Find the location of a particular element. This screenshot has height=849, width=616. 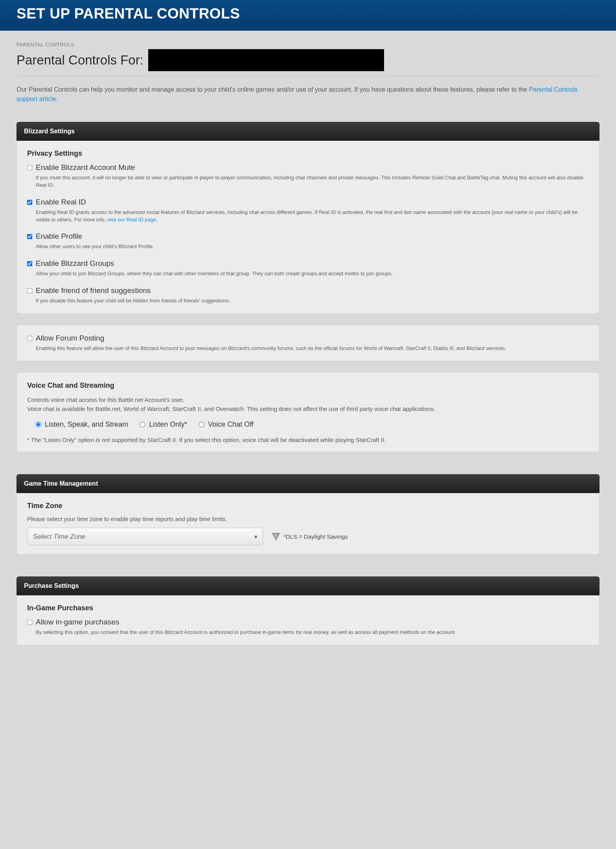

checkbox-fof is located at coordinates (30, 291).